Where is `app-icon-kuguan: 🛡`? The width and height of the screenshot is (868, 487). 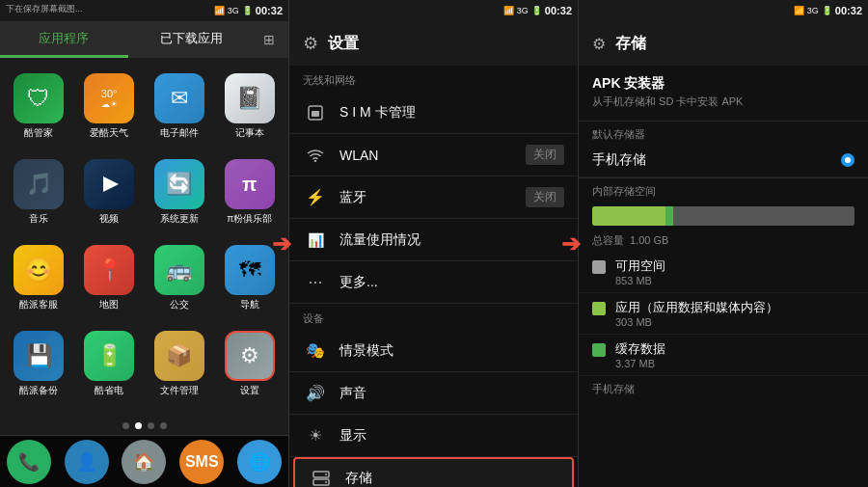 app-icon-kuguan: 🛡 is located at coordinates (39, 98).